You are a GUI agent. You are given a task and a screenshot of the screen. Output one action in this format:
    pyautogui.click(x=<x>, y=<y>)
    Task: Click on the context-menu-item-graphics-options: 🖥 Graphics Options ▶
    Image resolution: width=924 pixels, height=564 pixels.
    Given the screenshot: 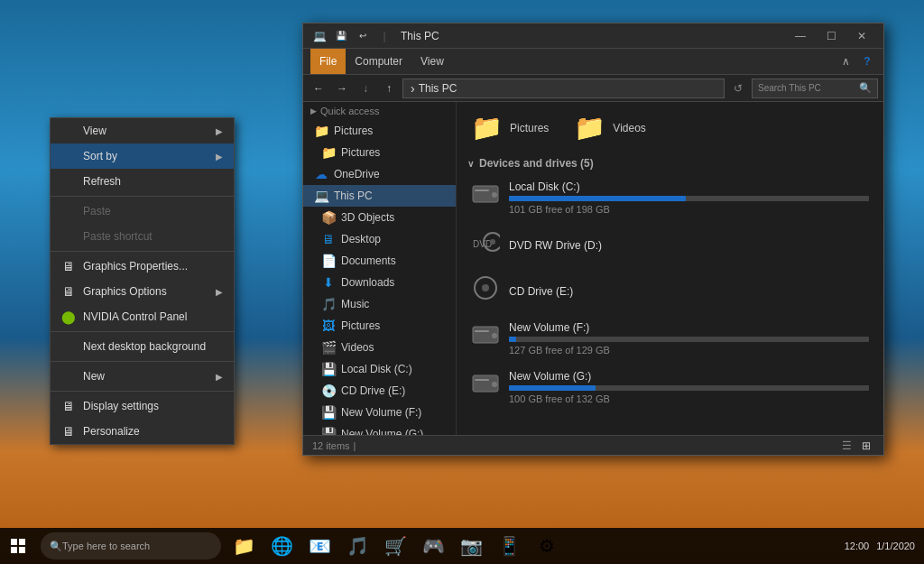 What is the action you would take?
    pyautogui.click(x=143, y=291)
    